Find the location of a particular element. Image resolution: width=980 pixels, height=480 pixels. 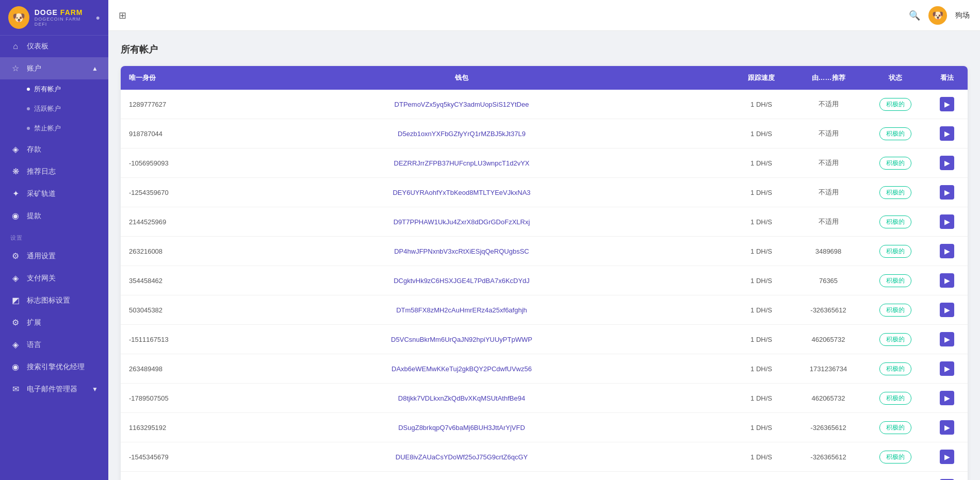

sidebar-item-general: ⚙ 通用设置 is located at coordinates (54, 256).